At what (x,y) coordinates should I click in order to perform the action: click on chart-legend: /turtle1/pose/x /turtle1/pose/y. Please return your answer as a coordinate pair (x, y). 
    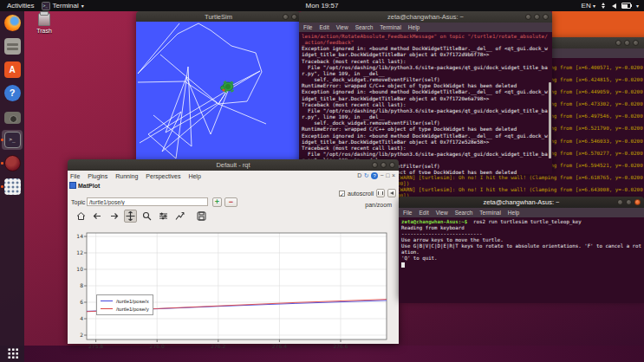
    Looking at the image, I should click on (125, 305).